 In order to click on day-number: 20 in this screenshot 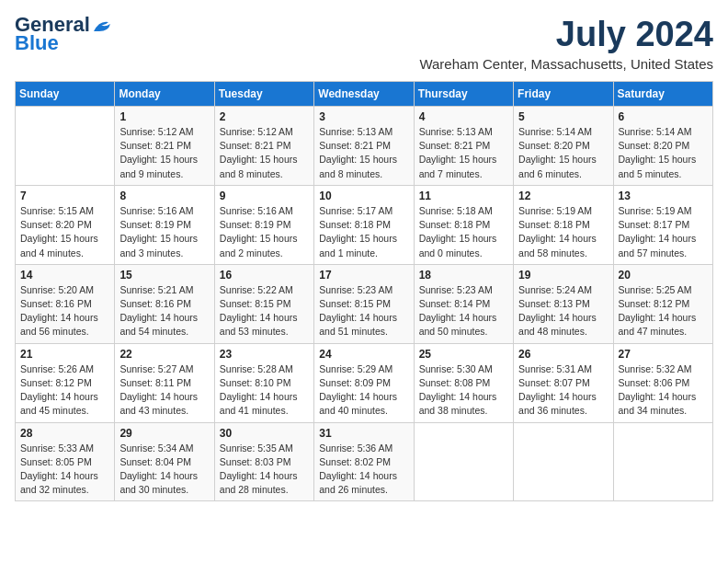, I will do `click(664, 275)`.